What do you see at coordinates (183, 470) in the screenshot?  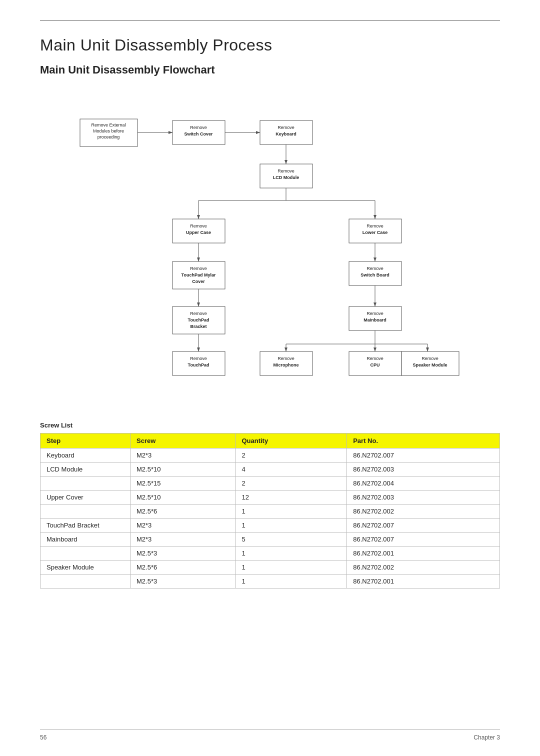 I see `cell-screw-1: M2.5*10` at bounding box center [183, 470].